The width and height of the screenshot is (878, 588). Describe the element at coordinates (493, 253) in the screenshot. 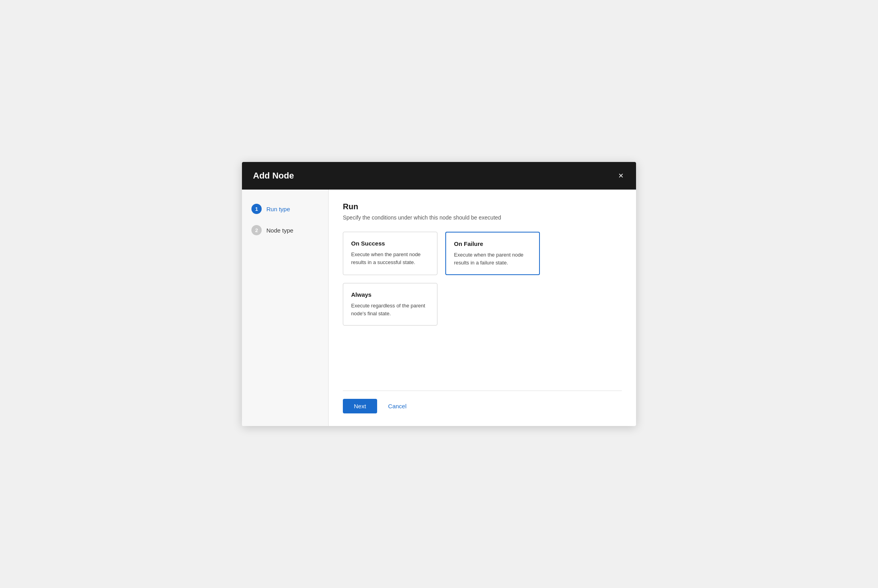

I see `option-card-on-failure: On Failure Execute when the parent node …` at that location.